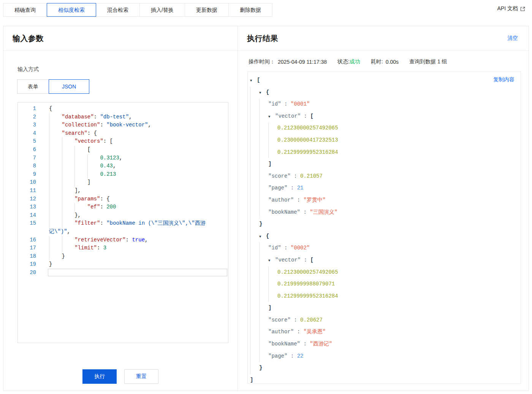  What do you see at coordinates (78, 215) in the screenshot?
I see `code-token: },` at bounding box center [78, 215].